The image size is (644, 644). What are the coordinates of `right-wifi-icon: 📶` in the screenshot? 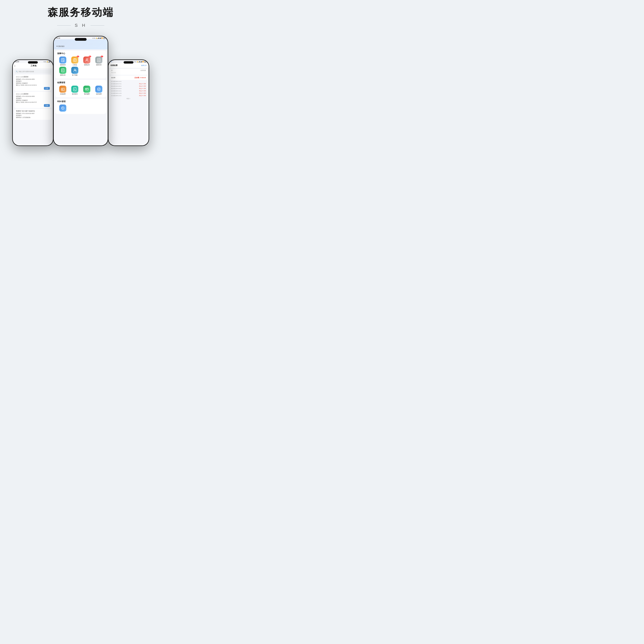 It's located at (143, 62).